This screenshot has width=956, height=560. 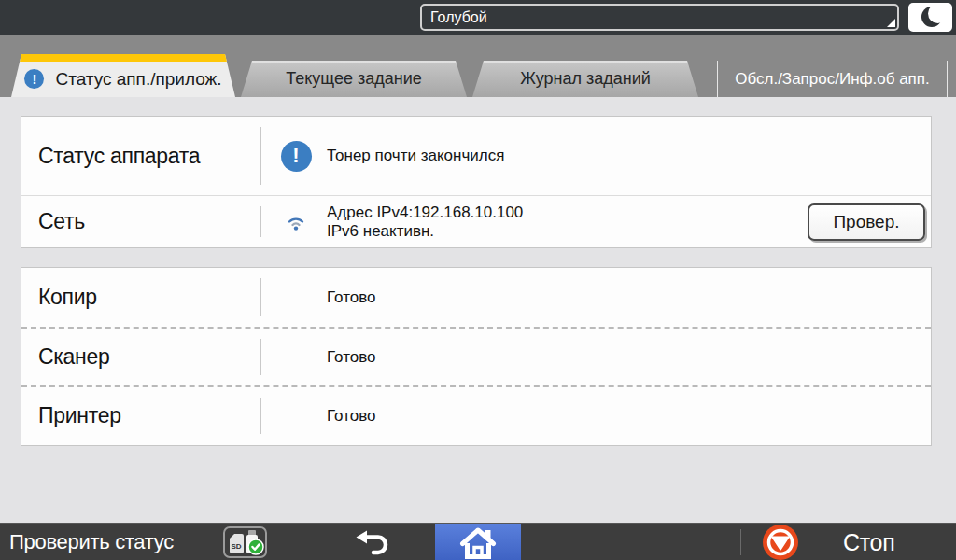 I want to click on app-label: Принтер, so click(x=141, y=416).